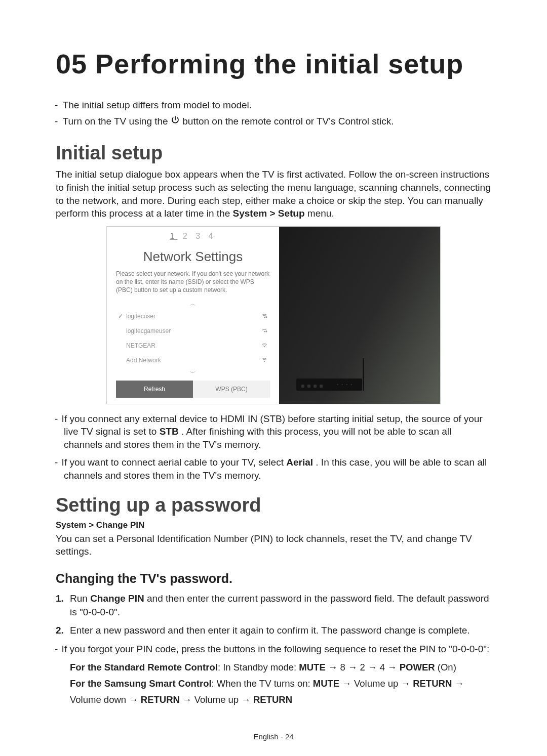 This screenshot has height=756, width=547. Describe the element at coordinates (193, 315) in the screenshot. I see `screenshot-left-panel: 1 2 3 4 Network Settings Please select y…` at that location.